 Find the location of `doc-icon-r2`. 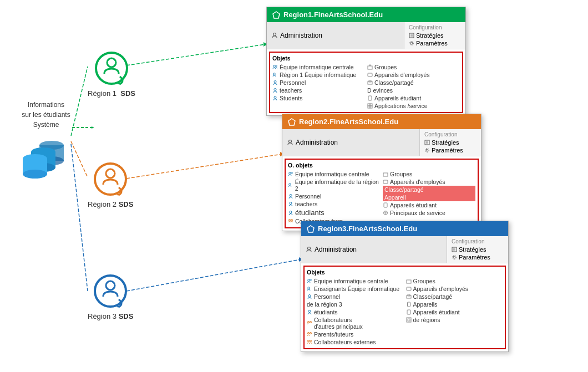

doc-icon-r2 is located at coordinates (427, 142).